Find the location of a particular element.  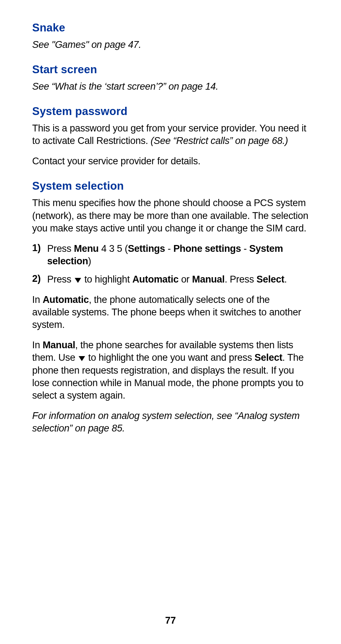

step-2-marker: 2) is located at coordinates (37, 279).